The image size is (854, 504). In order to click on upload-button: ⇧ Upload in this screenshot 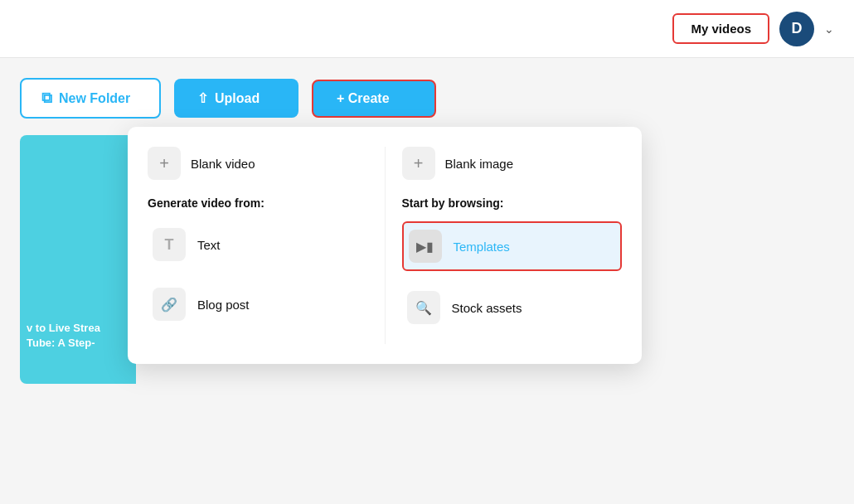, I will do `click(236, 98)`.